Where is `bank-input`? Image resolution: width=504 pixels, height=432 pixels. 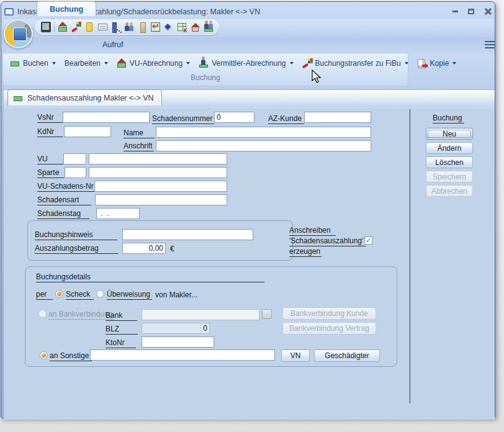 bank-input is located at coordinates (200, 315).